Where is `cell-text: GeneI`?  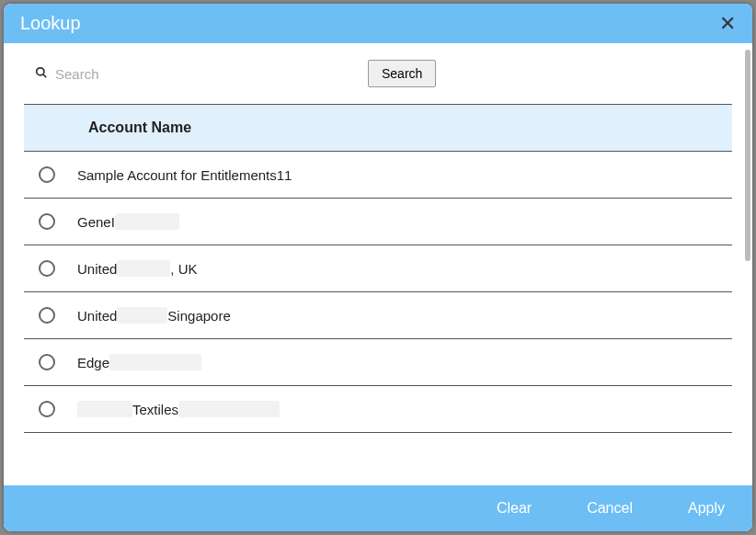 cell-text: GeneI is located at coordinates (96, 222).